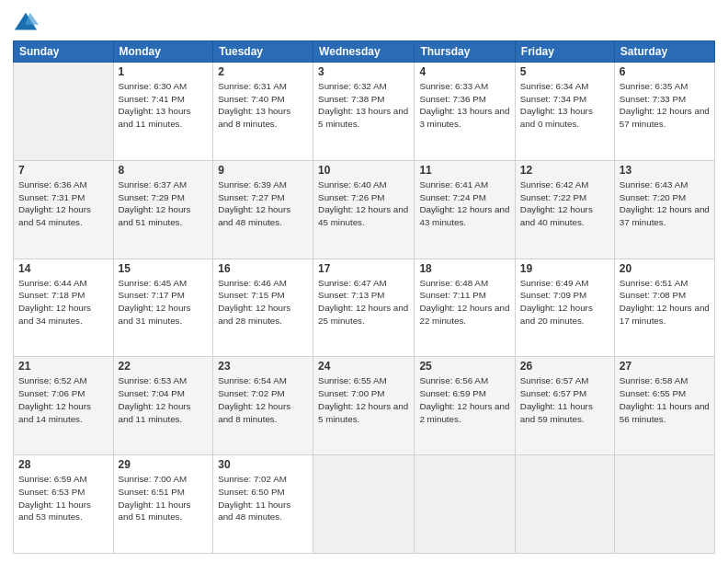  What do you see at coordinates (664, 52) in the screenshot?
I see `header-day: Saturday` at bounding box center [664, 52].